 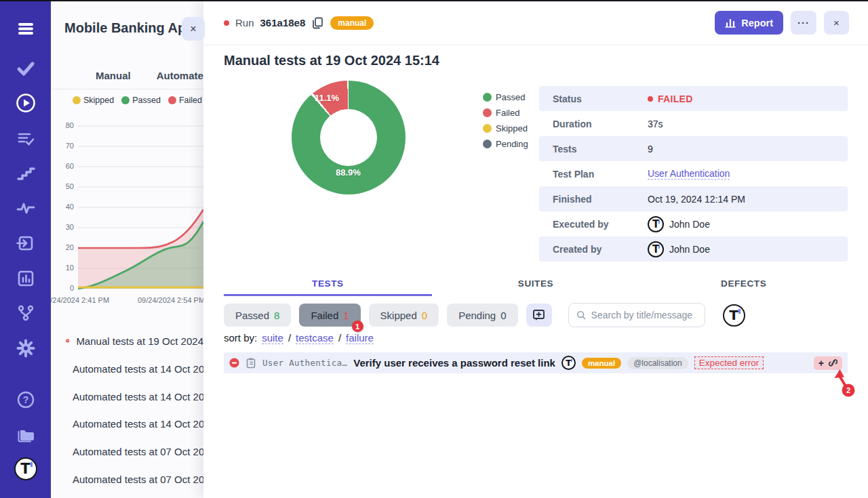 What do you see at coordinates (730, 363) in the screenshot?
I see `test-error-message: Expected error` at bounding box center [730, 363].